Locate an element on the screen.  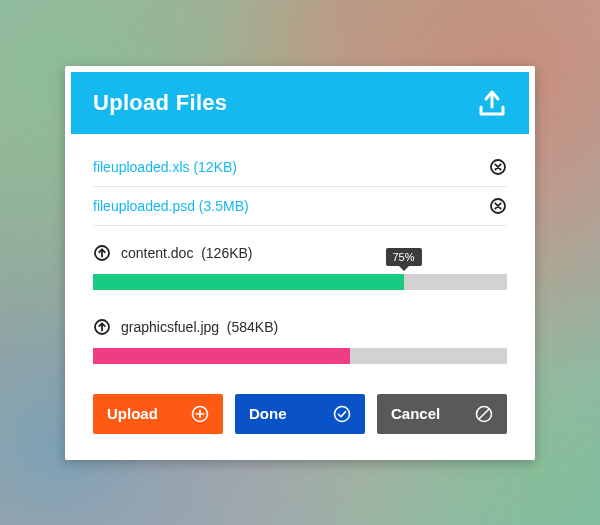
completed-file-row: fileuploaded.psd (3.5MB) is located at coordinates (300, 206).